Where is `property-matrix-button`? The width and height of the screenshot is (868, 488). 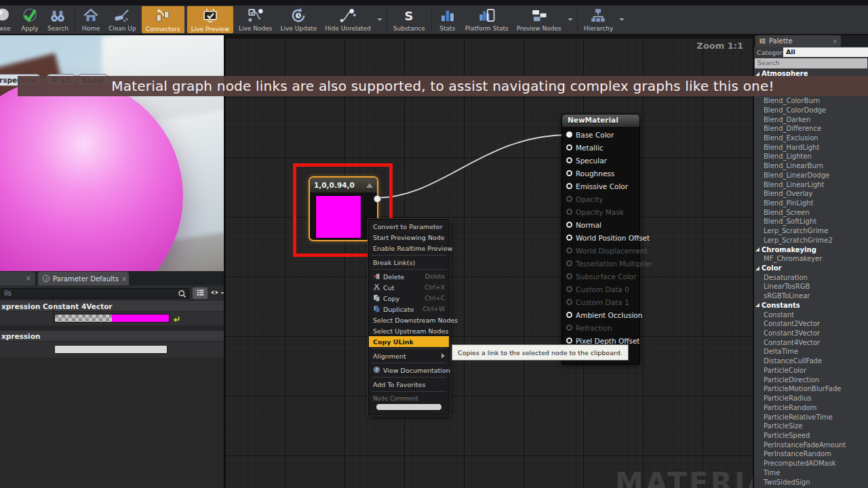
property-matrix-button is located at coordinates (200, 293).